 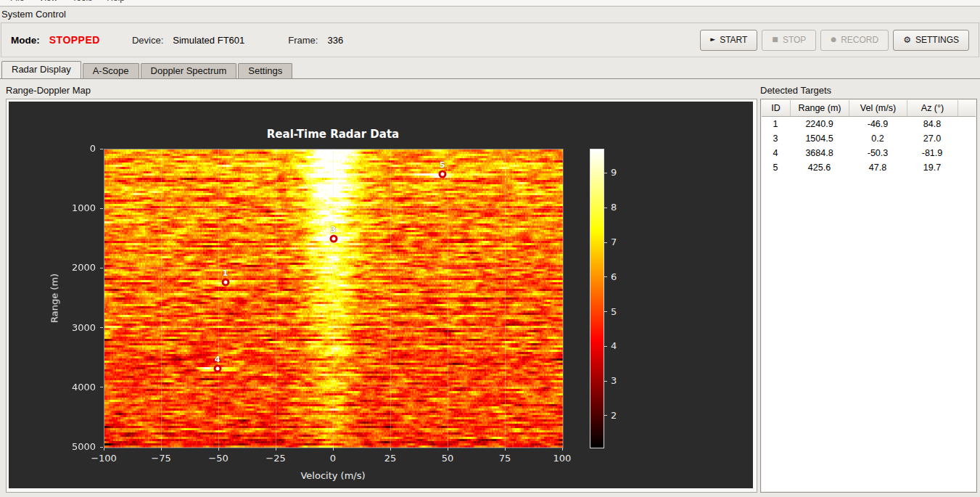 I want to click on colorbar-tick-label: 4, so click(x=622, y=345).